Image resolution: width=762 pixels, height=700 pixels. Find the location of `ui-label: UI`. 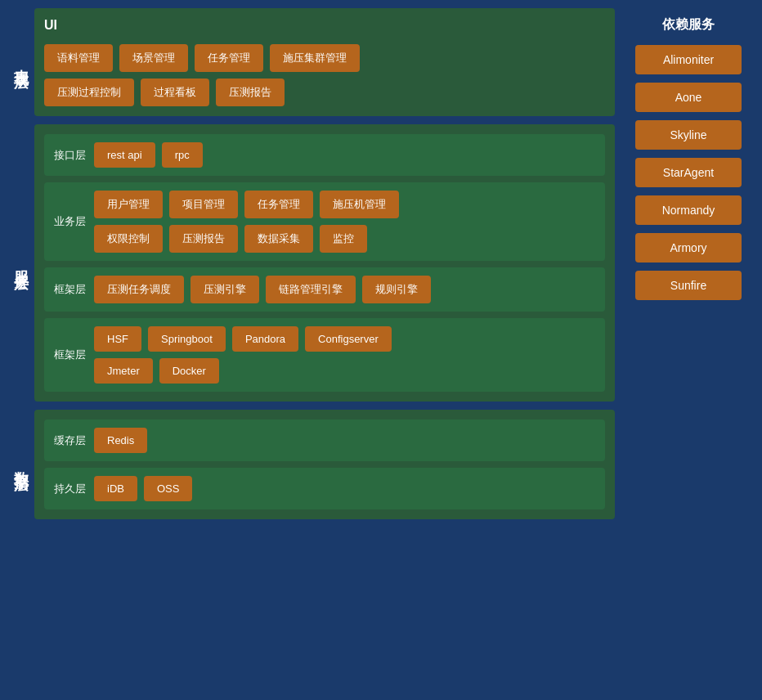

ui-label: UI is located at coordinates (325, 25).